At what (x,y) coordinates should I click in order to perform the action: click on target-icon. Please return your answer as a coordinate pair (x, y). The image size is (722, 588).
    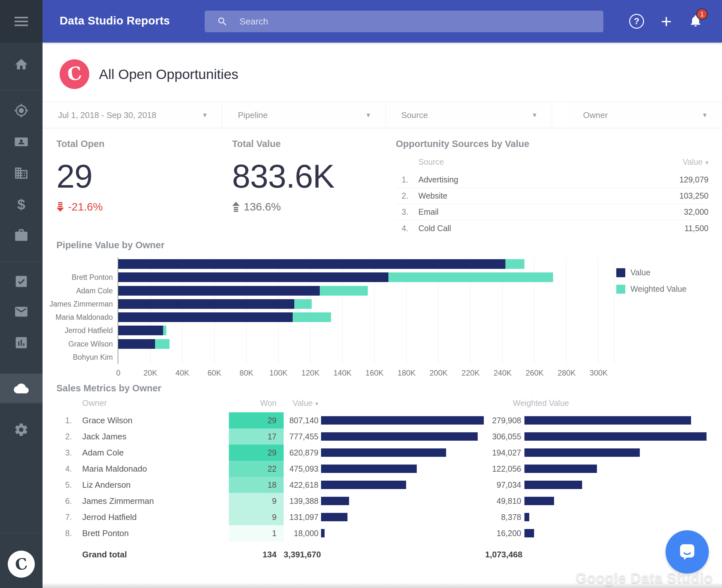
    Looking at the image, I should click on (21, 110).